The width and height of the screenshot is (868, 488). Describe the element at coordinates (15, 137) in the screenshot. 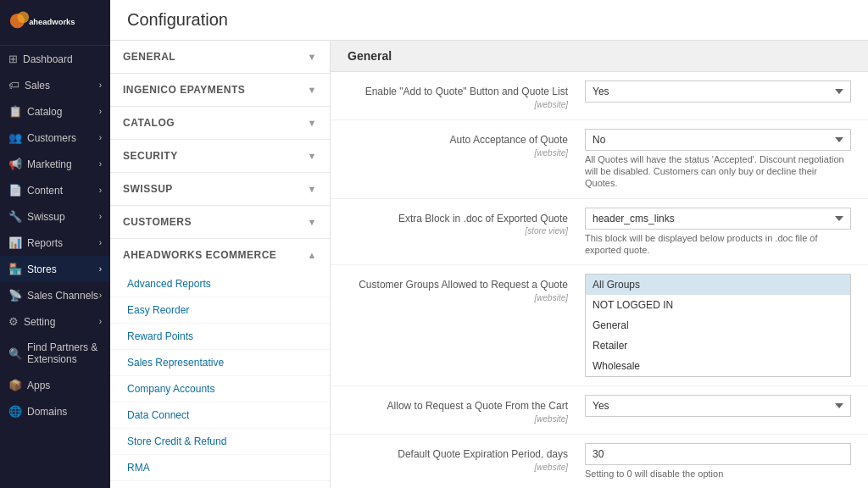

I see `customers-icon: 👥` at that location.